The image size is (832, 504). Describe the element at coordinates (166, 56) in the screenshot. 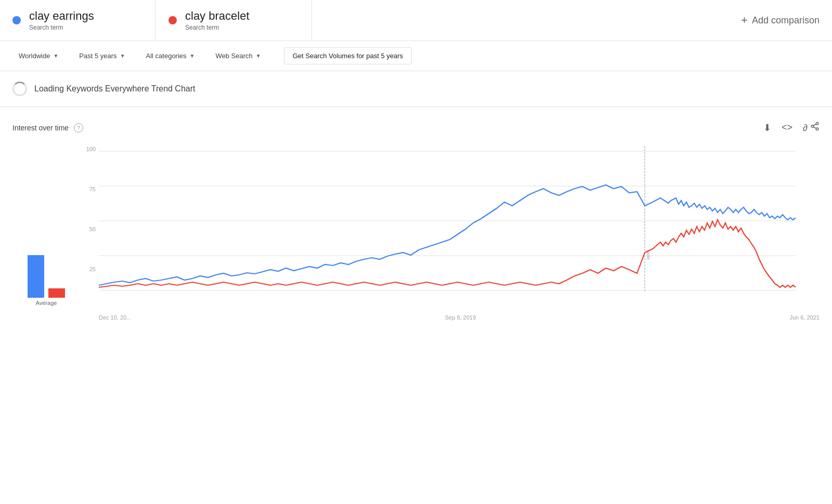

I see `category-label: All categories` at that location.